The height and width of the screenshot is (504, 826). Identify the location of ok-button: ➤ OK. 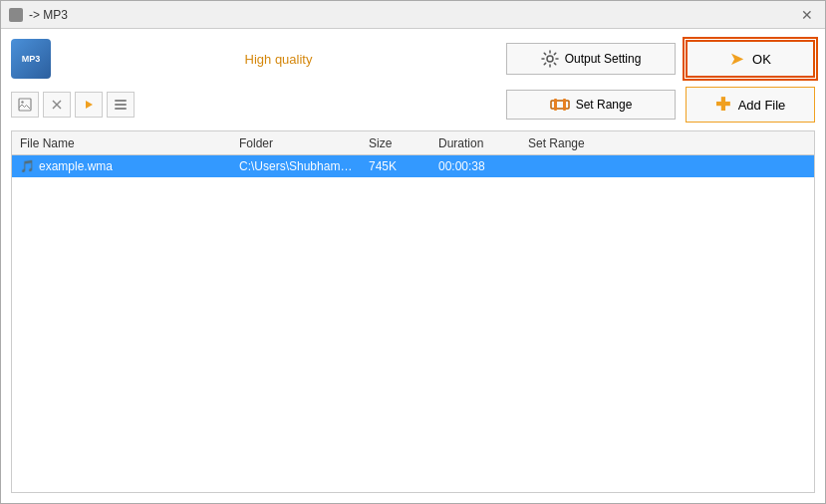
(750, 59).